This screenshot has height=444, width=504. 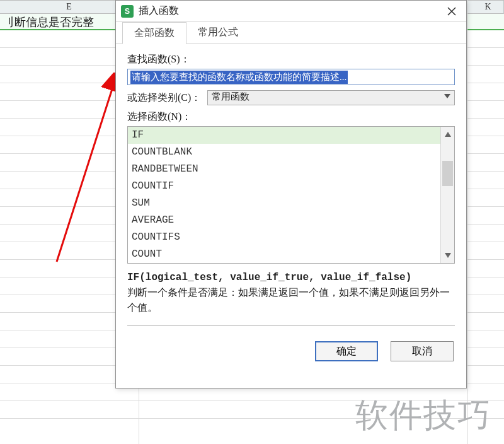 What do you see at coordinates (447, 96) in the screenshot?
I see `chevron-down-icon` at bounding box center [447, 96].